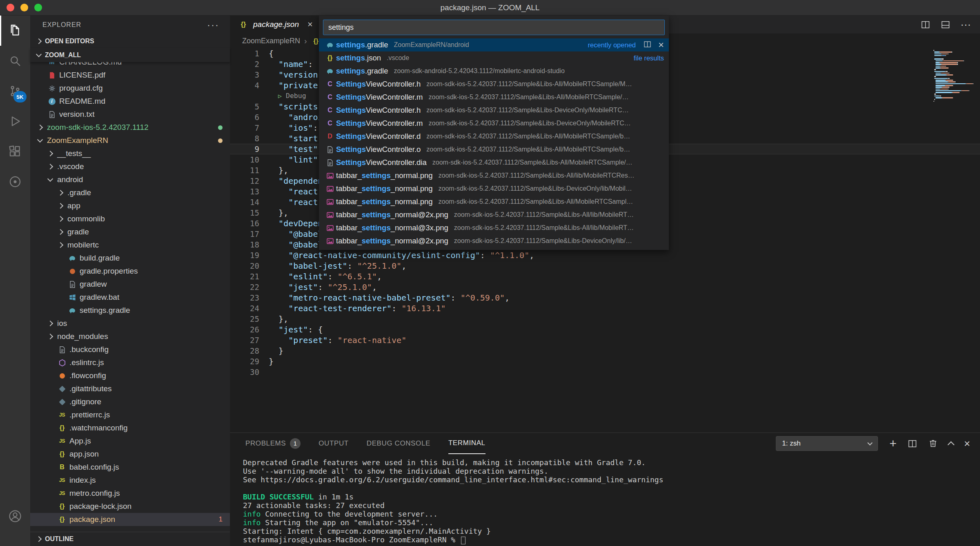 This screenshot has height=546, width=980. Describe the element at coordinates (130, 480) in the screenshot. I see `tree-item-index-js: JSindex.js` at that location.